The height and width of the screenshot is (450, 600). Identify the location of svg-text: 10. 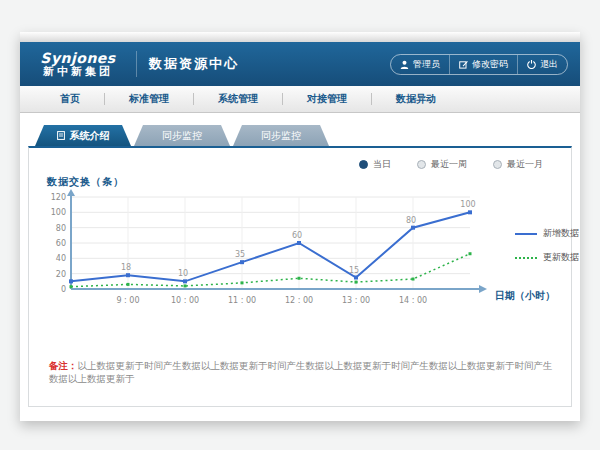
(183, 274).